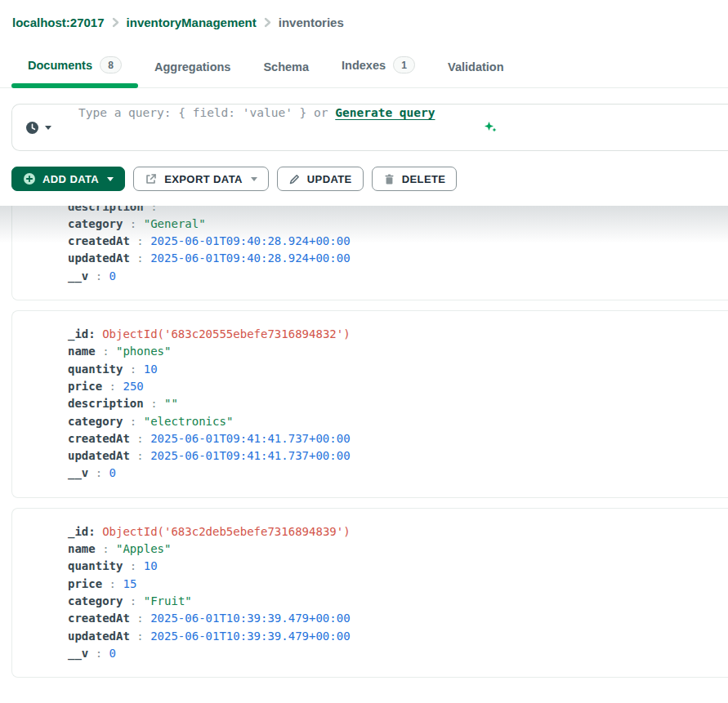  Describe the element at coordinates (398, 601) in the screenshot. I see `document-field-row: category : "Fruit"` at that location.